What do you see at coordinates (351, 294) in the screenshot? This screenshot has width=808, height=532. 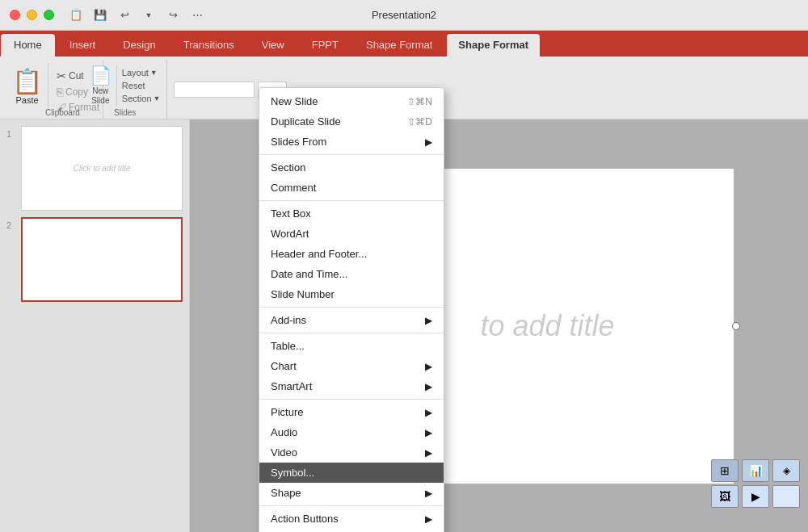 I see `menu-item-slide-number: Slide Number` at bounding box center [351, 294].